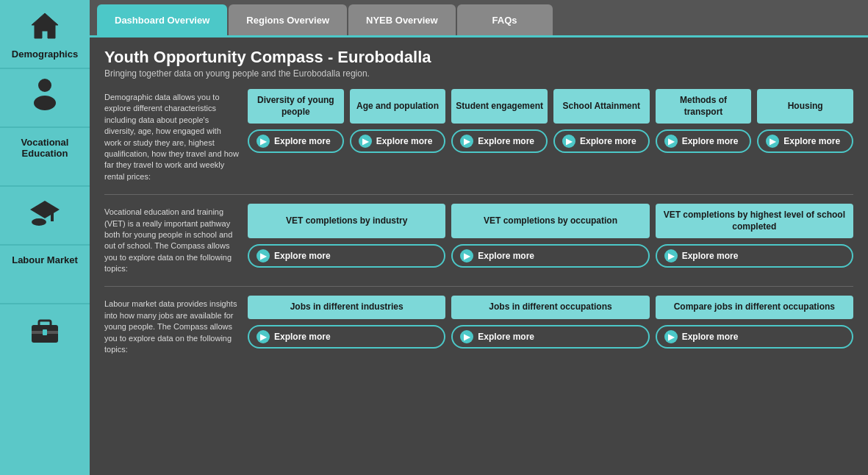  What do you see at coordinates (45, 275) in the screenshot?
I see `sidebar-item-labour: Labour Market` at bounding box center [45, 275].